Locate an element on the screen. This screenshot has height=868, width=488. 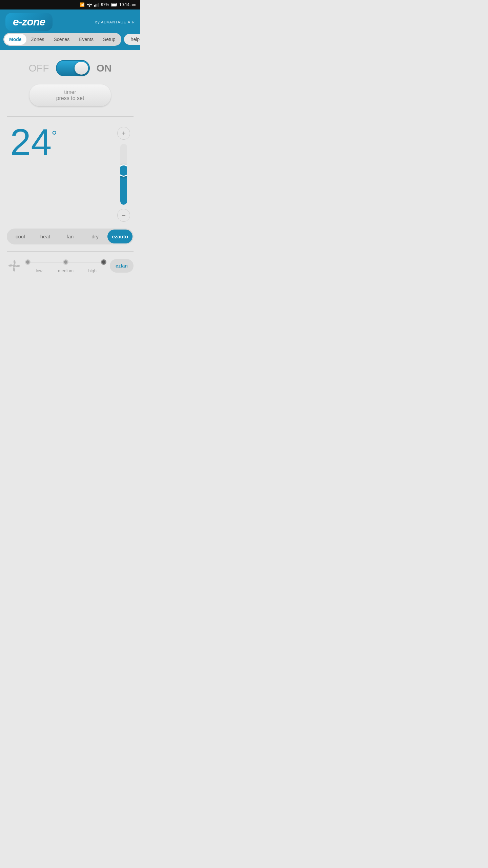
fan-speed-selector: low medium high is located at coordinates (66, 266).